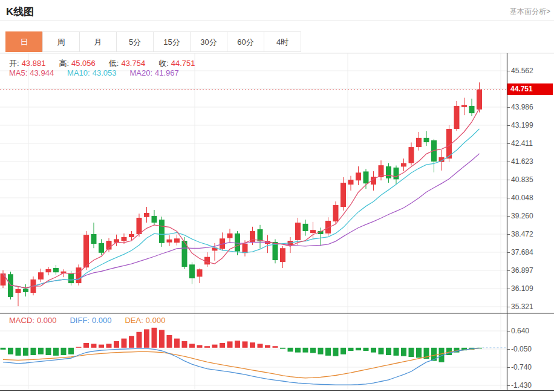 Image resolution: width=554 pixels, height=392 pixels. What do you see at coordinates (523, 270) in the screenshot?
I see `price-axis-label-10: 36.897` at bounding box center [523, 270].